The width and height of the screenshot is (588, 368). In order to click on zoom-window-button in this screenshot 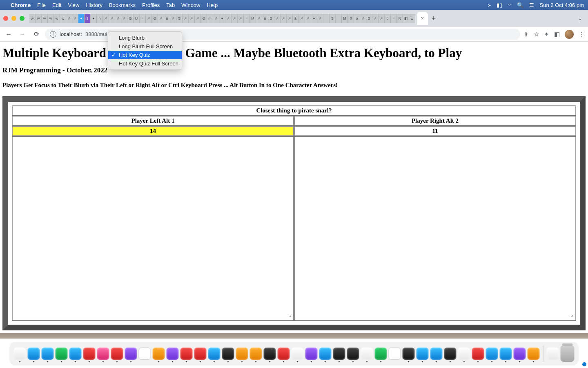, I will do `click(22, 18)`.